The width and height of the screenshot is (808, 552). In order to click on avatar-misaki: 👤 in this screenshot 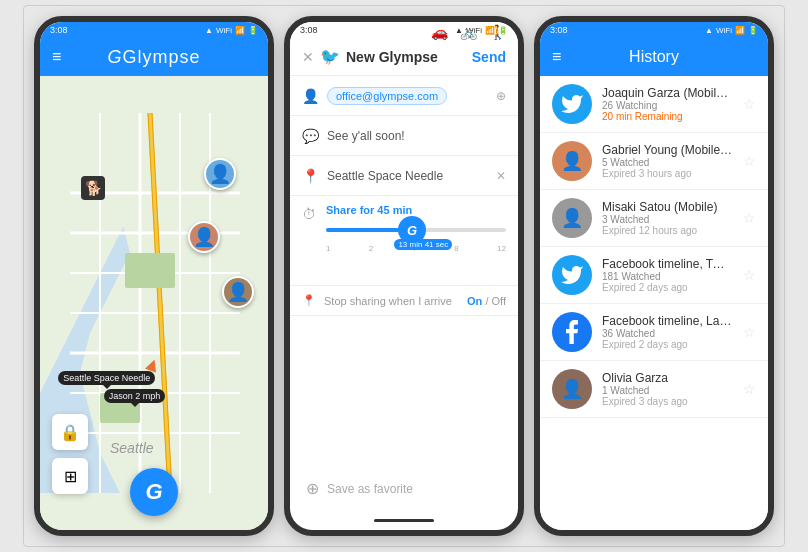, I will do `click(572, 218)`.